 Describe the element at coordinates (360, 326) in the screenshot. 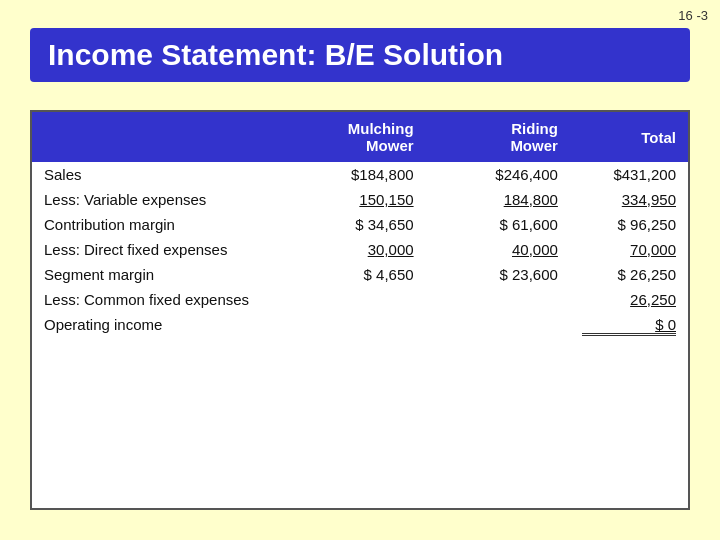

I see `table-row: Operating income$ 0` at that location.